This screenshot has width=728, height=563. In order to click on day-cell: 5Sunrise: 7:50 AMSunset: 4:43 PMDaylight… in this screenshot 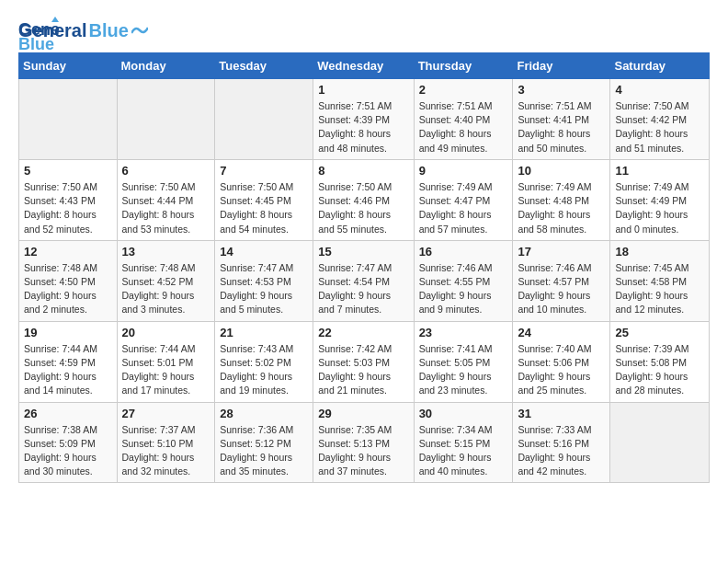, I will do `click(68, 200)`.